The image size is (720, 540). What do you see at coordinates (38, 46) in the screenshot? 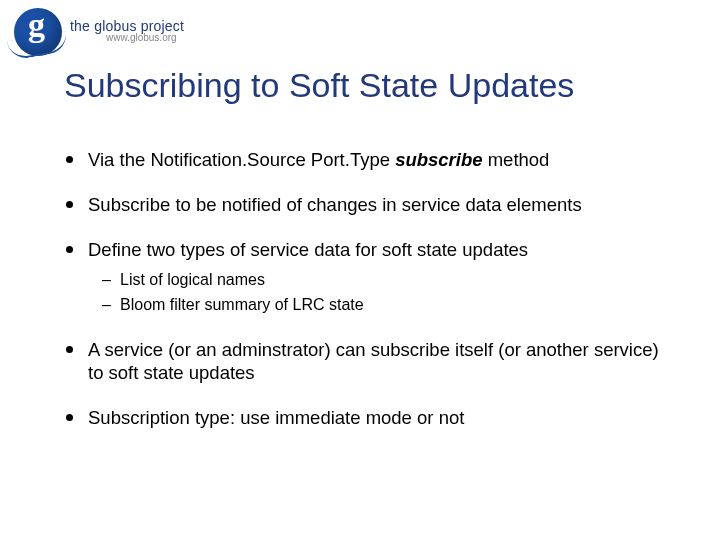
I see `globus-swoosh-icon` at bounding box center [38, 46].